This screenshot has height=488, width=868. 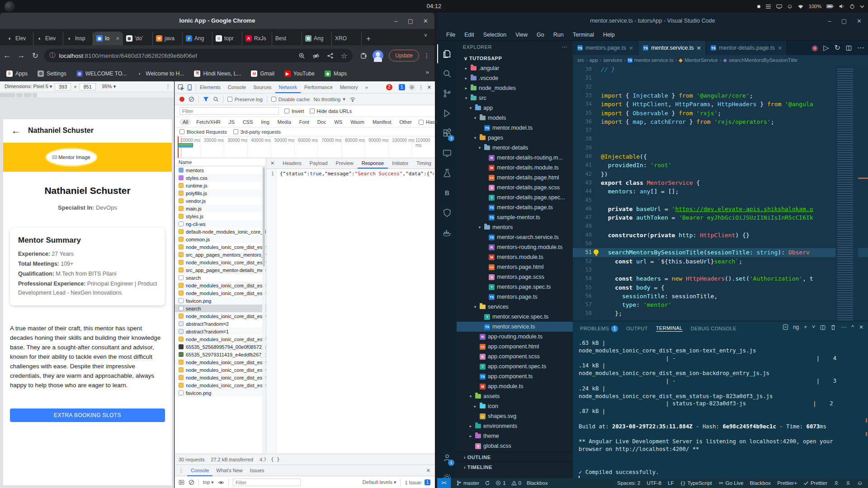 What do you see at coordinates (185, 122) in the screenshot?
I see `type-chip-all: All` at bounding box center [185, 122].